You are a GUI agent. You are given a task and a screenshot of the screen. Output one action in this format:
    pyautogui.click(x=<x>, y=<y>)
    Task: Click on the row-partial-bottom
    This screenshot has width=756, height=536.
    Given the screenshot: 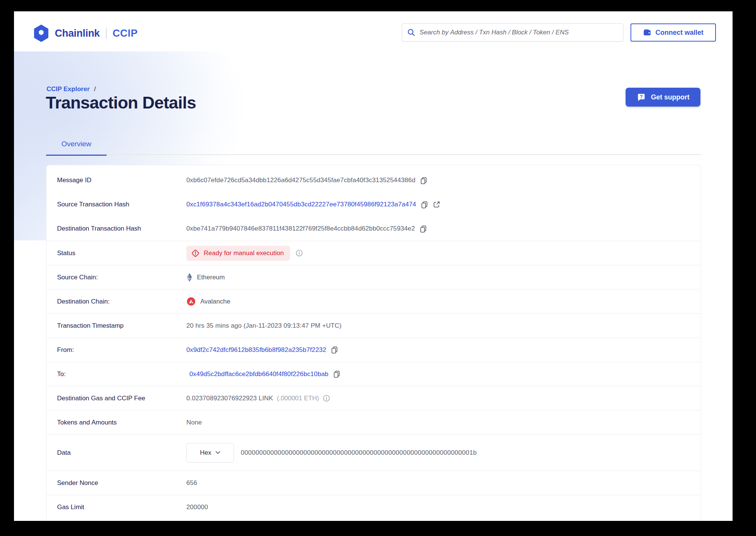 What is the action you would take?
    pyautogui.click(x=373, y=520)
    